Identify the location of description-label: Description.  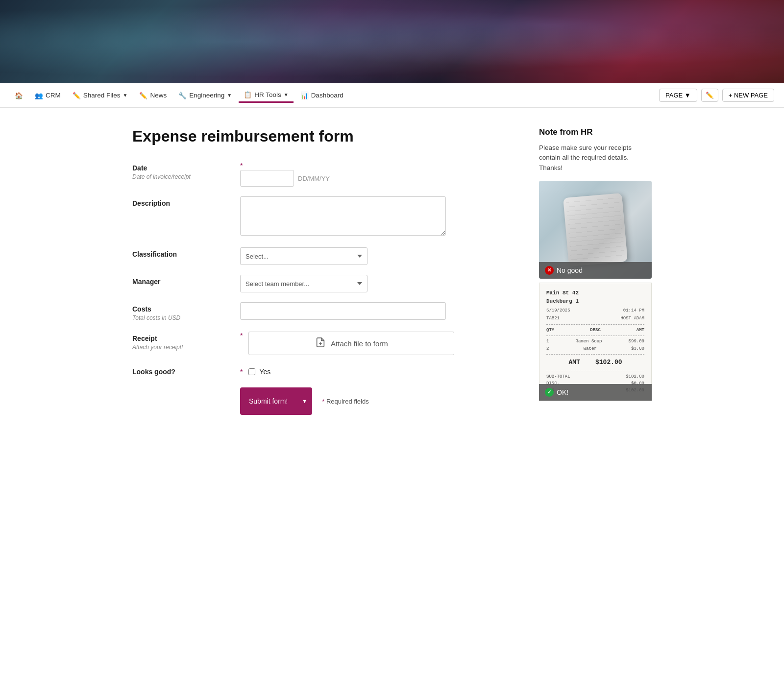
(181, 203).